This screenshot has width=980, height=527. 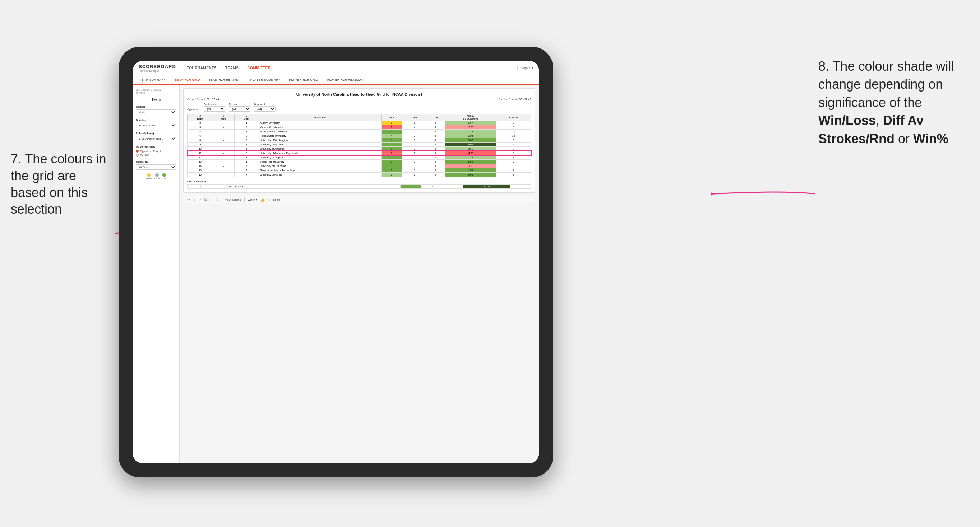 I want to click on tab-player-h2h-grid: PLAYER H2H GRID, so click(x=304, y=80).